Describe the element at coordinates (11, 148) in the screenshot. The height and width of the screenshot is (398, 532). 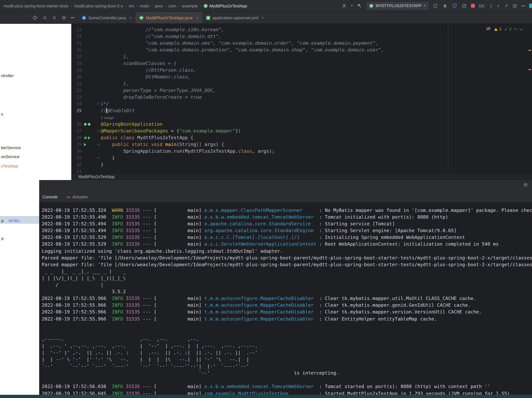
I see `project-tree-item: berService` at that location.